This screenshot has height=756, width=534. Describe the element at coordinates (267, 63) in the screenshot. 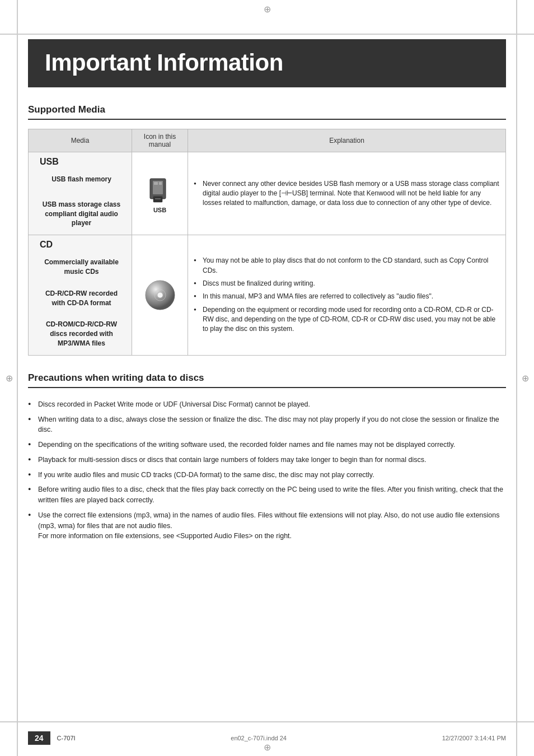

I see `title-section: Important Information` at that location.